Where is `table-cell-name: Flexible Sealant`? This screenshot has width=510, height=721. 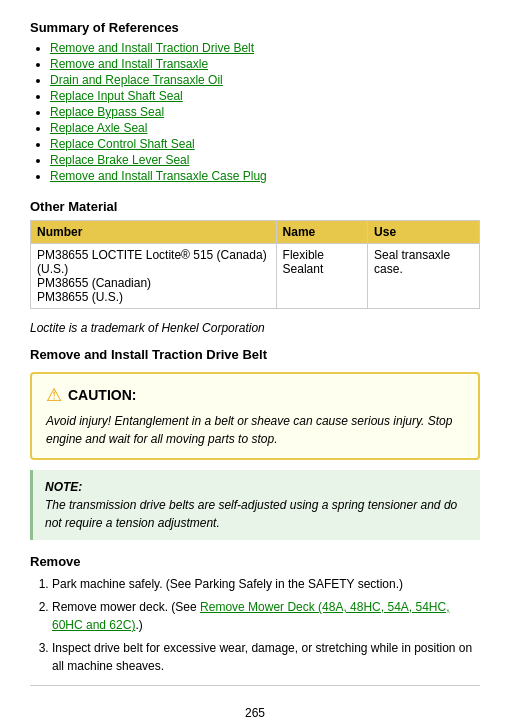 table-cell-name: Flexible Sealant is located at coordinates (322, 276).